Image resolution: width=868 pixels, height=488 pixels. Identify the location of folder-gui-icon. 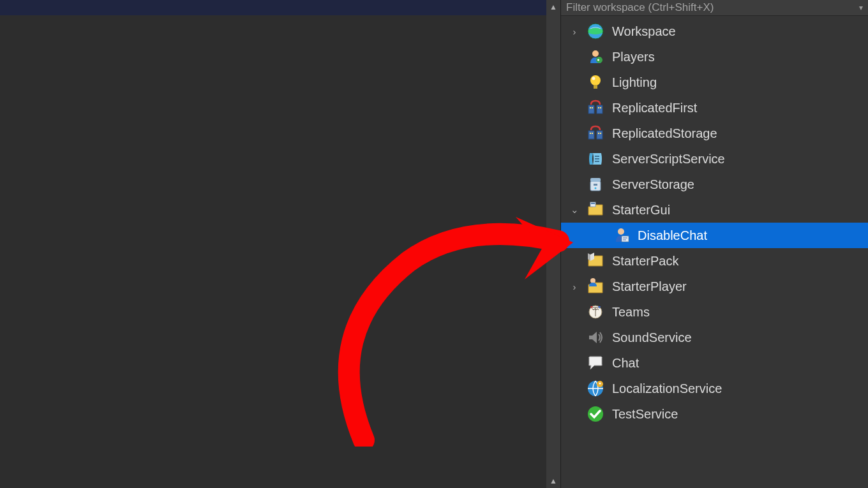
(595, 210).